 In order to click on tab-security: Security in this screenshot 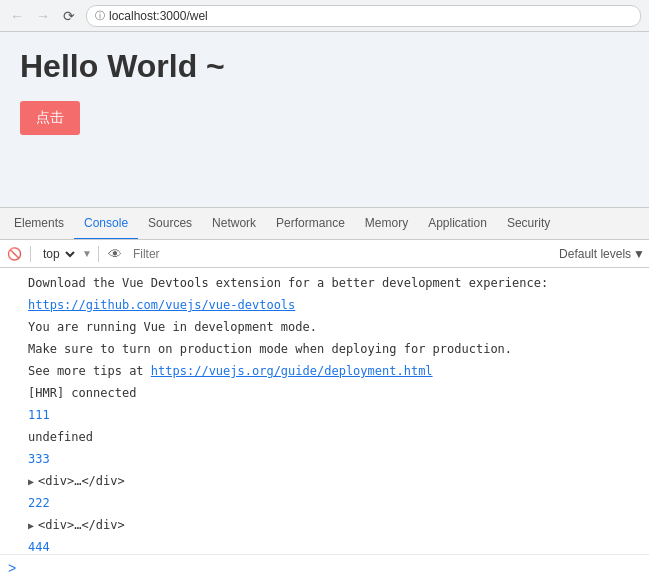, I will do `click(528, 224)`.